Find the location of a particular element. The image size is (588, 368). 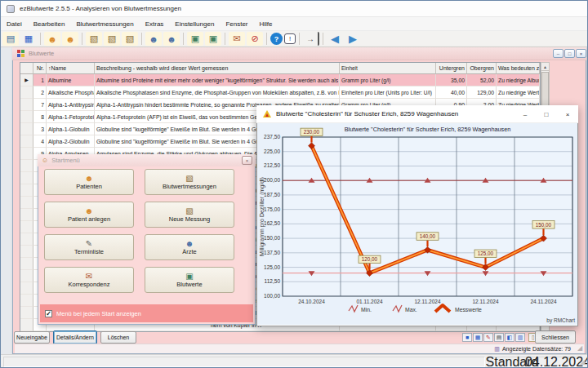

patienten-button: ☻ Patienten is located at coordinates (89, 182).